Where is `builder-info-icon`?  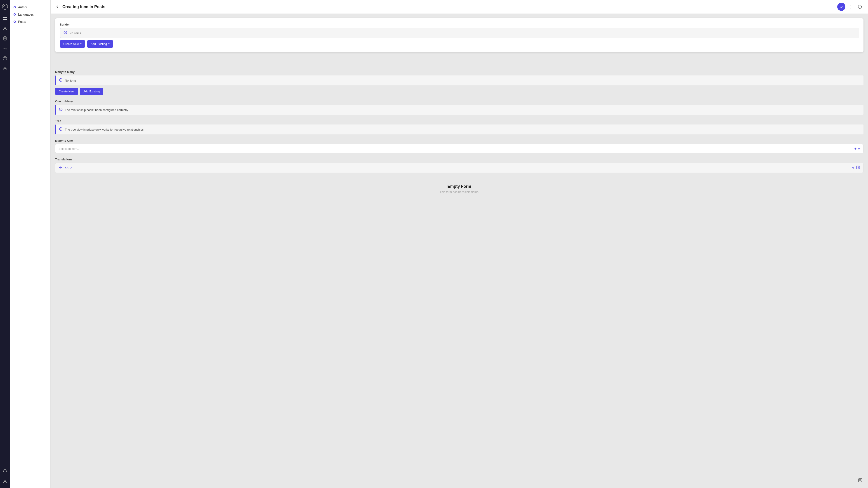 builder-info-icon is located at coordinates (65, 33).